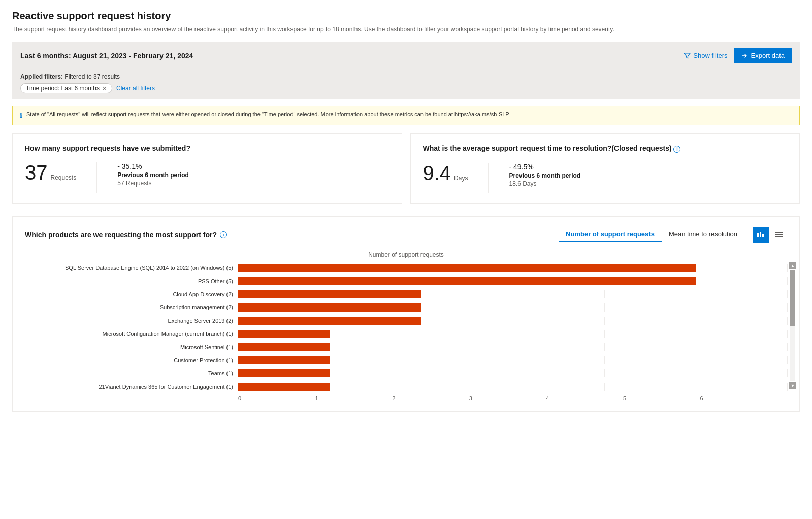 The height and width of the screenshot is (519, 812). I want to click on chip-label: Time period: Last 6 months, so click(63, 88).